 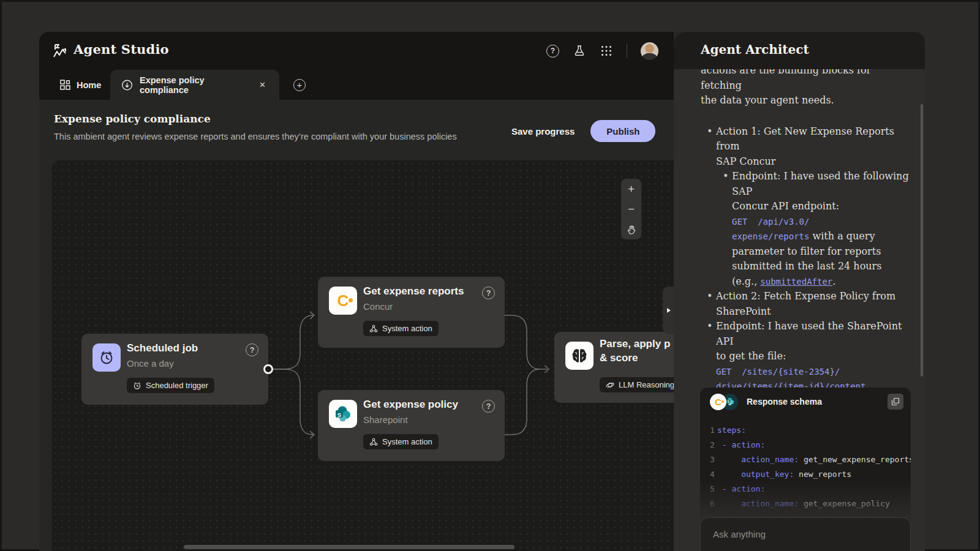 What do you see at coordinates (255, 137) in the screenshot?
I see `page-subtitle: This ambient agent reviews expense repor…` at bounding box center [255, 137].